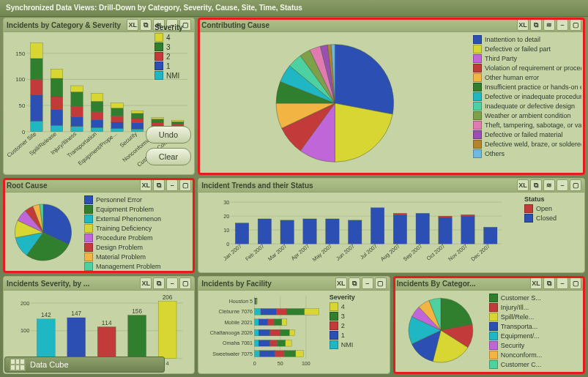 This screenshot has width=588, height=377. I want to click on legend-item: Theft, tampering, sabotage, or van..., so click(527, 125).